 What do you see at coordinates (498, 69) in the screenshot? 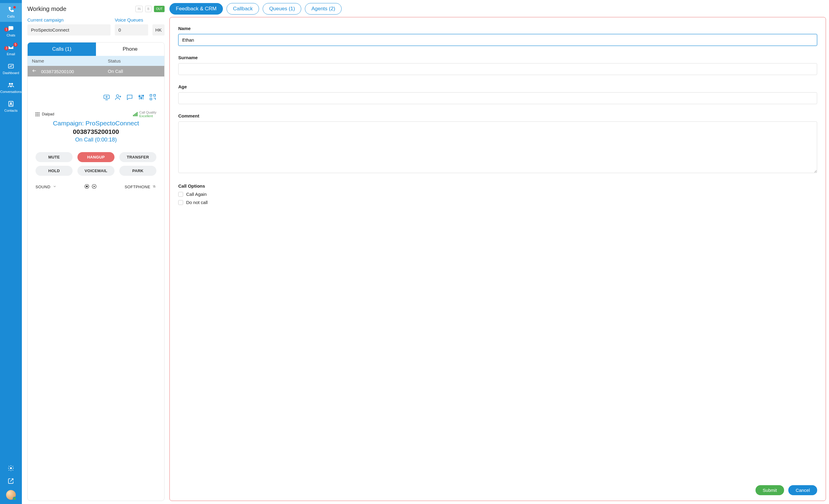
I see `surname-input` at bounding box center [498, 69].